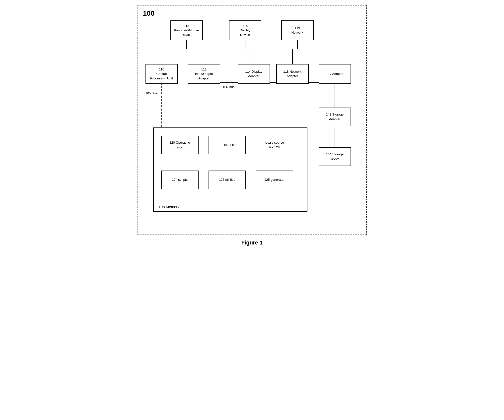  What do you see at coordinates (245, 30) in the screenshot?
I see `display-device-box: 115 Display Device` at bounding box center [245, 30].